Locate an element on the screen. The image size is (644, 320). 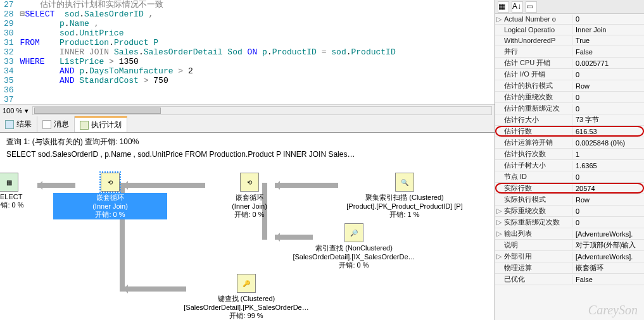
property-row: ▷实际重新绑定次数0 is located at coordinates (570, 223).